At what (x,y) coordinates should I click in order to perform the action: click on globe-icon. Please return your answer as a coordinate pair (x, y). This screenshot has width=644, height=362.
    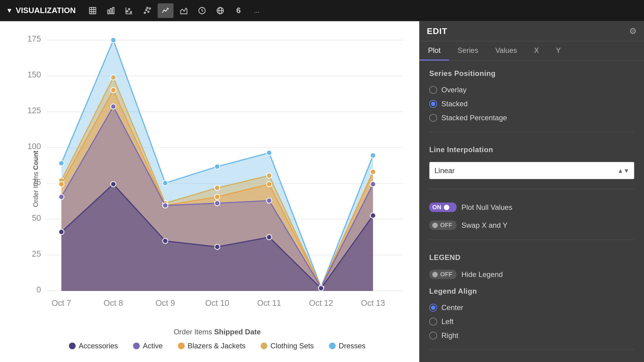
    Looking at the image, I should click on (220, 11).